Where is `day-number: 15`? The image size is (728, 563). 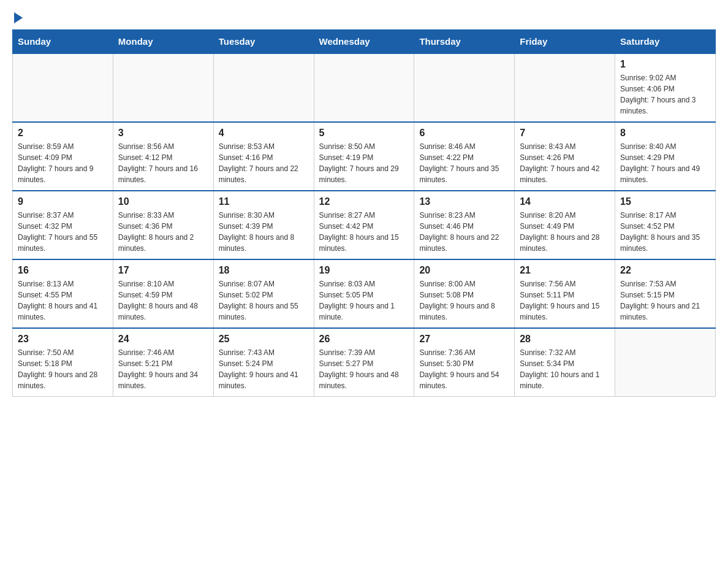
day-number: 15 is located at coordinates (665, 202).